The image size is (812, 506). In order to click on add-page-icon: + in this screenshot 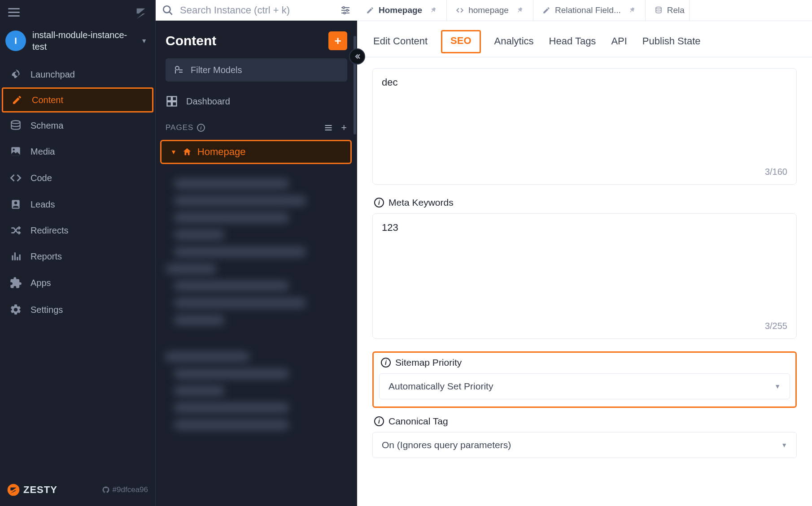, I will do `click(344, 128)`.